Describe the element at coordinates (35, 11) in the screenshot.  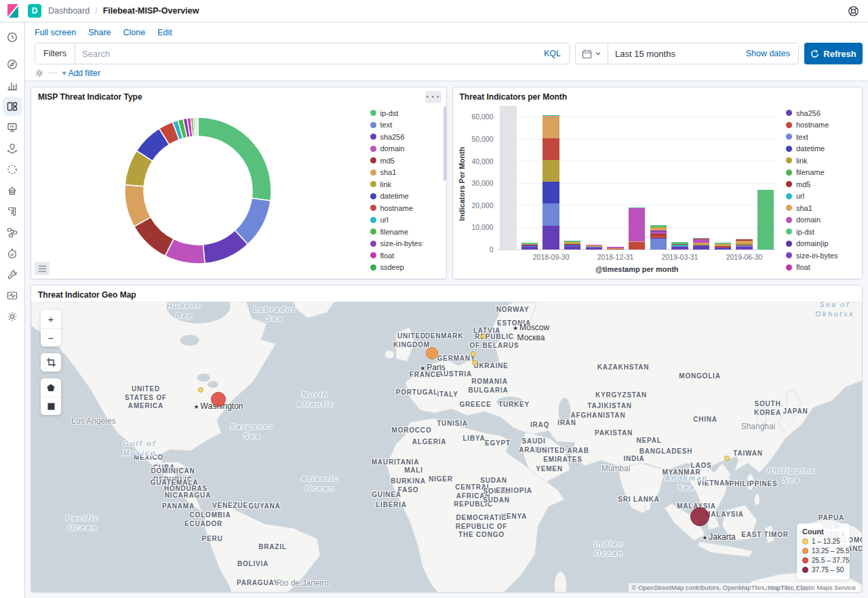
I see `space-avatar: D` at that location.